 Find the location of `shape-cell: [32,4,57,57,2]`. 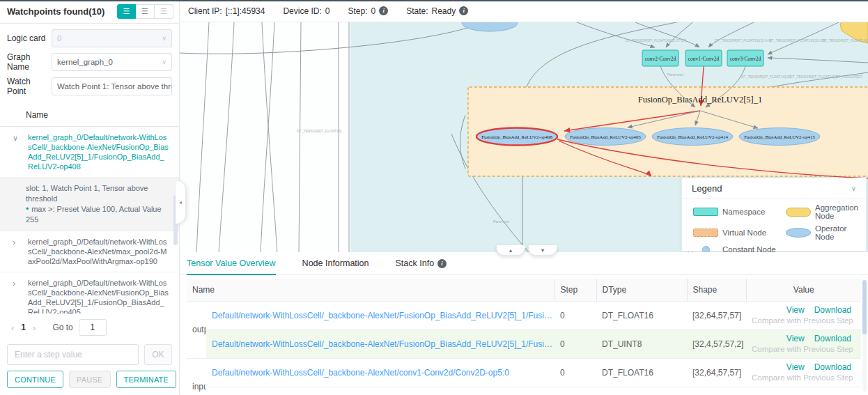

shape-cell: [32,4,57,57,2] is located at coordinates (716, 344).